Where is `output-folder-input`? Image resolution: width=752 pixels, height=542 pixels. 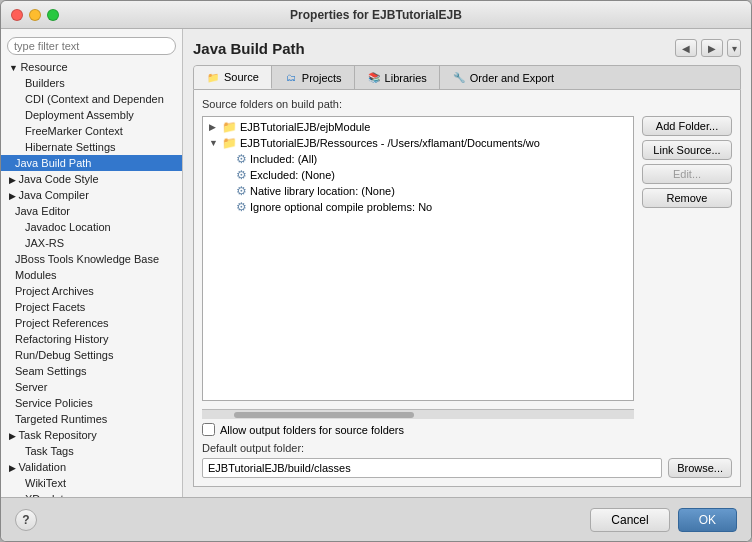
output-folder-input is located at coordinates (432, 468).